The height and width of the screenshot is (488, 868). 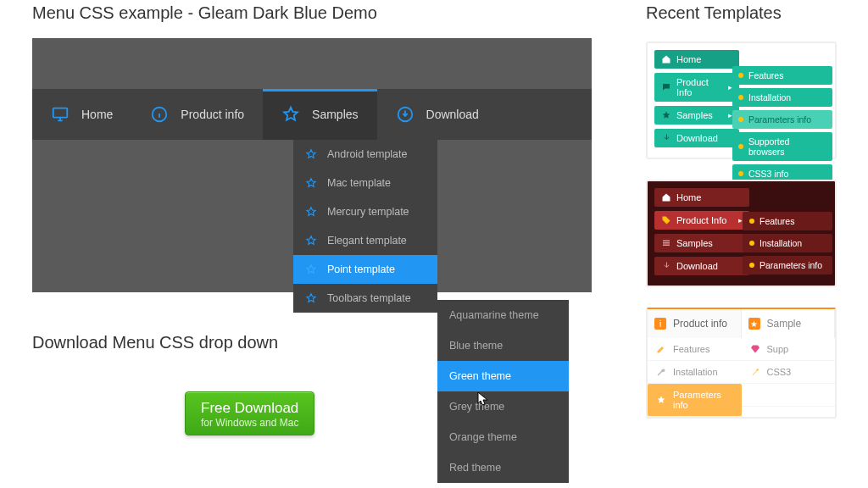 I want to click on menu-item-samples: Samples, so click(x=320, y=114).